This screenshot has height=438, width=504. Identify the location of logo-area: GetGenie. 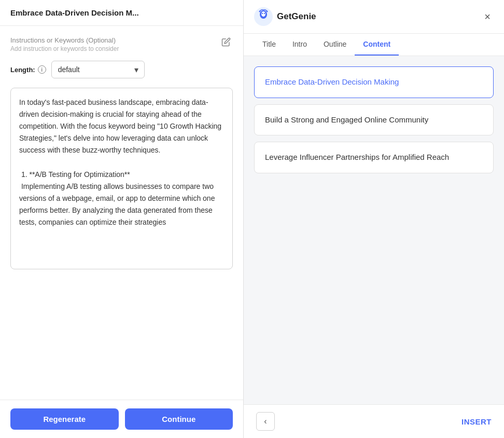
(285, 17).